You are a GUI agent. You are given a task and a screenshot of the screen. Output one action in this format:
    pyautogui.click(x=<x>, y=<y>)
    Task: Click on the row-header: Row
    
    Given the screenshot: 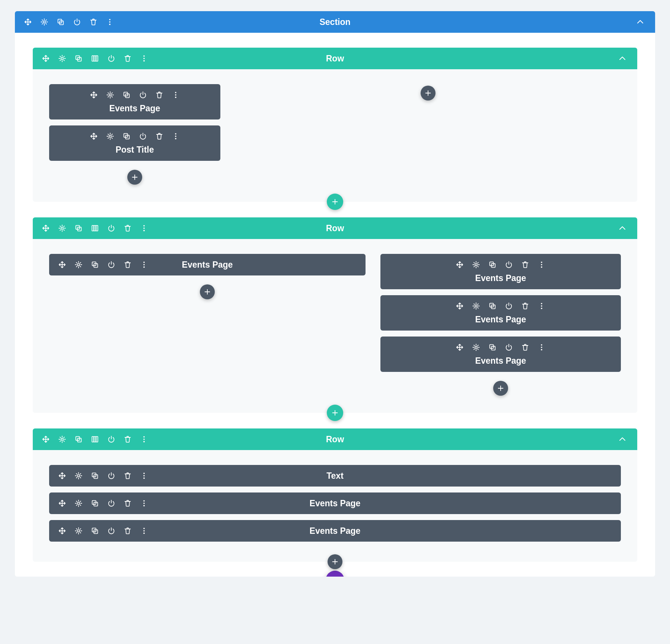 What is the action you would take?
    pyautogui.click(x=335, y=228)
    